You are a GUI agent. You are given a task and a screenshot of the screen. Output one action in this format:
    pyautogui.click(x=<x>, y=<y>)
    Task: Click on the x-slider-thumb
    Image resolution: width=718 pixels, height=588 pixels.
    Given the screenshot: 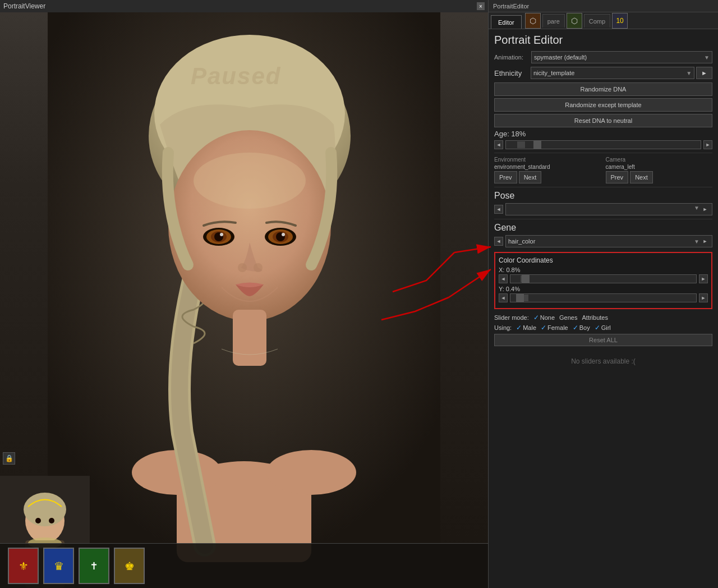 What is the action you would take?
    pyautogui.click(x=526, y=279)
    